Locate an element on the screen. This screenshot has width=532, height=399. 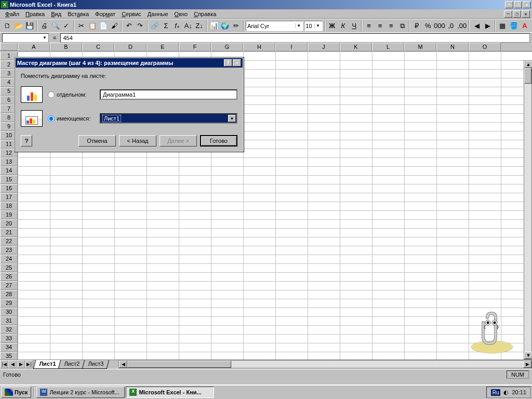
underline-button: Ч is located at coordinates (354, 26).